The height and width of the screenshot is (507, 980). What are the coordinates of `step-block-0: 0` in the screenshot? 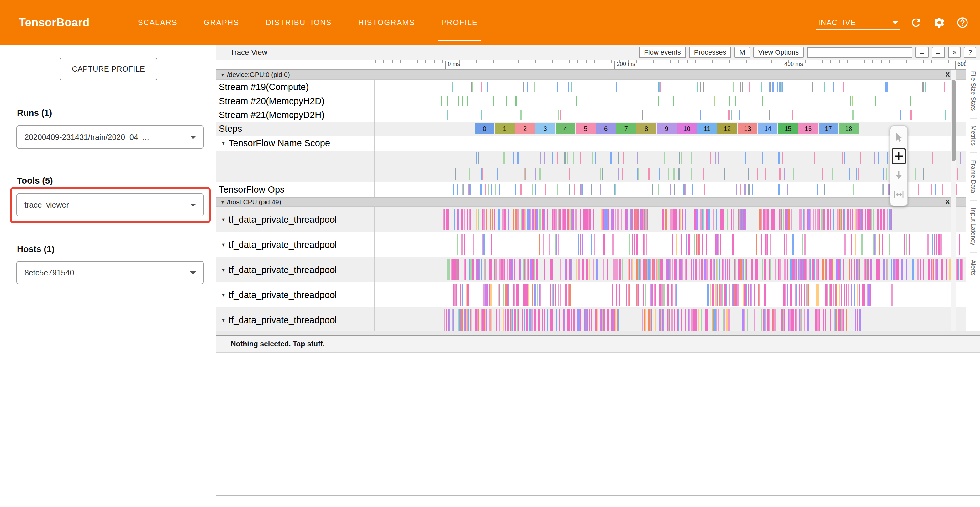 It's located at (485, 129).